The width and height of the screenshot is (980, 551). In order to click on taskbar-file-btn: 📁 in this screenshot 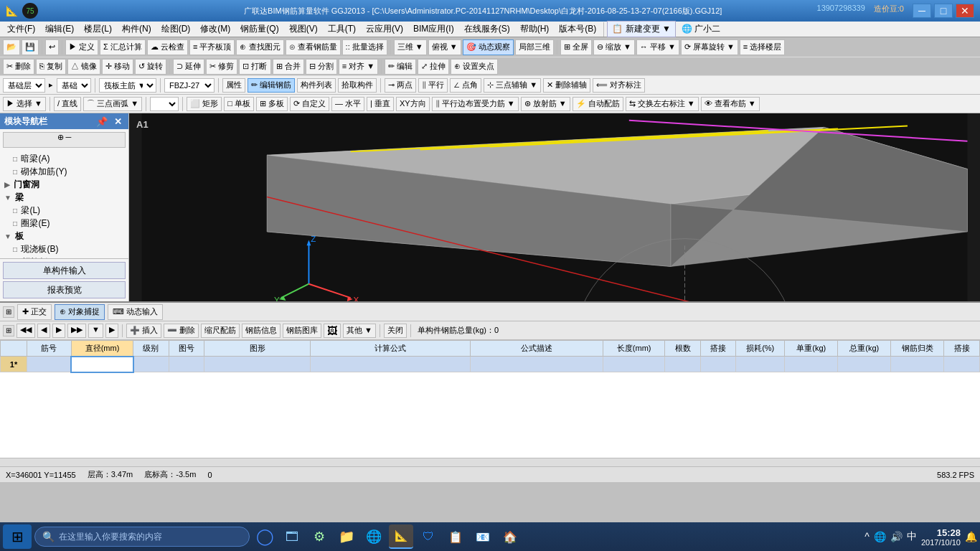, I will do `click(347, 537)`.